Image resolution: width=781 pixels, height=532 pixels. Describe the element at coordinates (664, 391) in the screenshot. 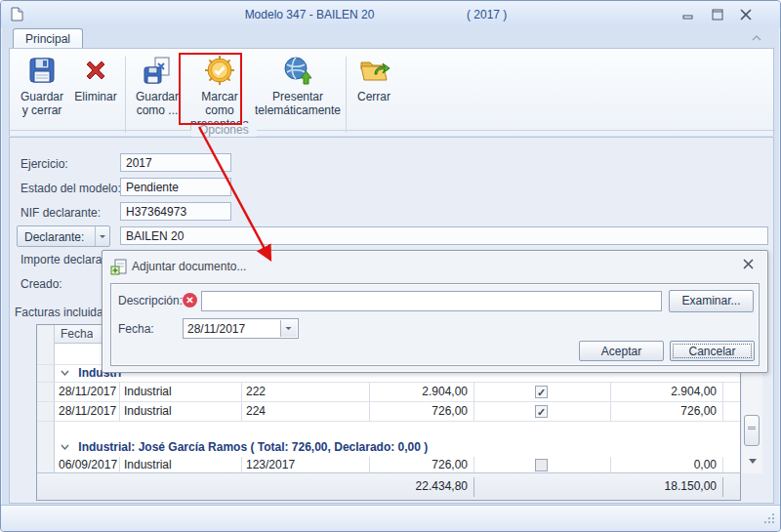

I see `cell-declarado: 2.904,00` at that location.